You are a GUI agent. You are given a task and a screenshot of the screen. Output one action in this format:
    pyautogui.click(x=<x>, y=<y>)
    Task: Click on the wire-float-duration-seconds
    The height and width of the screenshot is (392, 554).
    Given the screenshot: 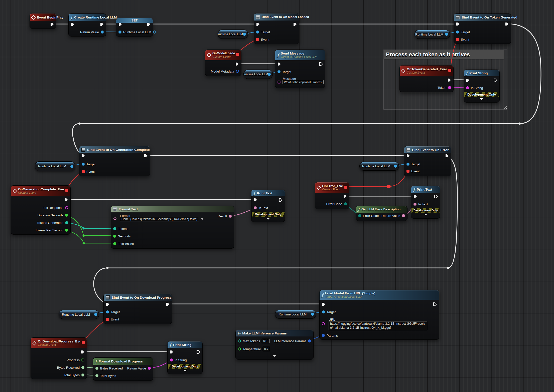 What is the action you would take?
    pyautogui.click(x=90, y=225)
    